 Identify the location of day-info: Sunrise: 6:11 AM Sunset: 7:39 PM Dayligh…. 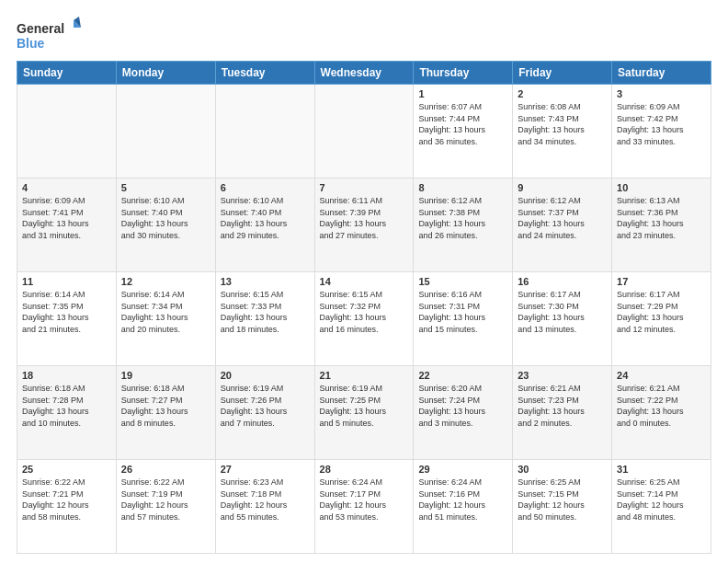
(364, 218).